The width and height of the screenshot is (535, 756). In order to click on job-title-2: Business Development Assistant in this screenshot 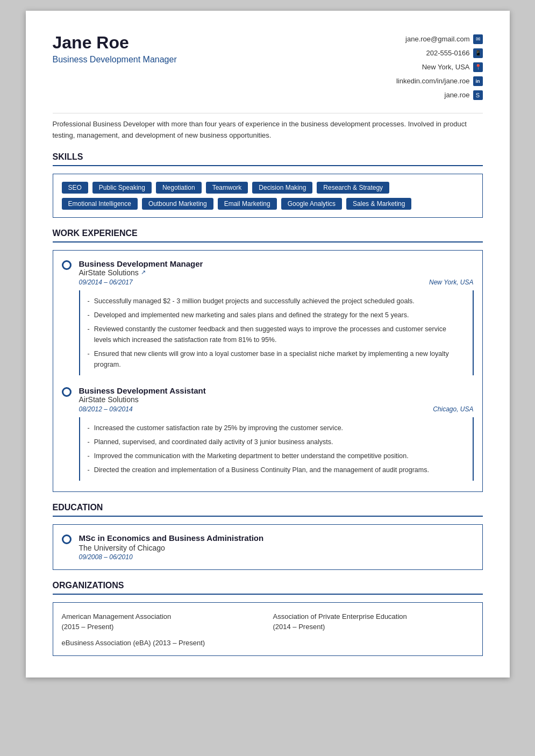, I will do `click(276, 390)`.